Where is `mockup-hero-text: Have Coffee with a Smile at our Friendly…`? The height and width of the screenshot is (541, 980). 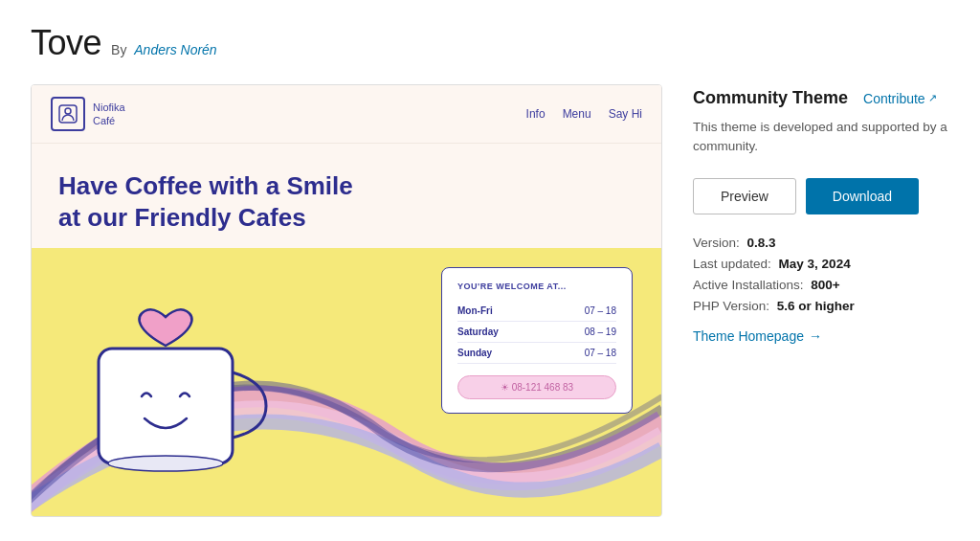 mockup-hero-text: Have Coffee with a Smile at our Friendly… is located at coordinates (212, 201).